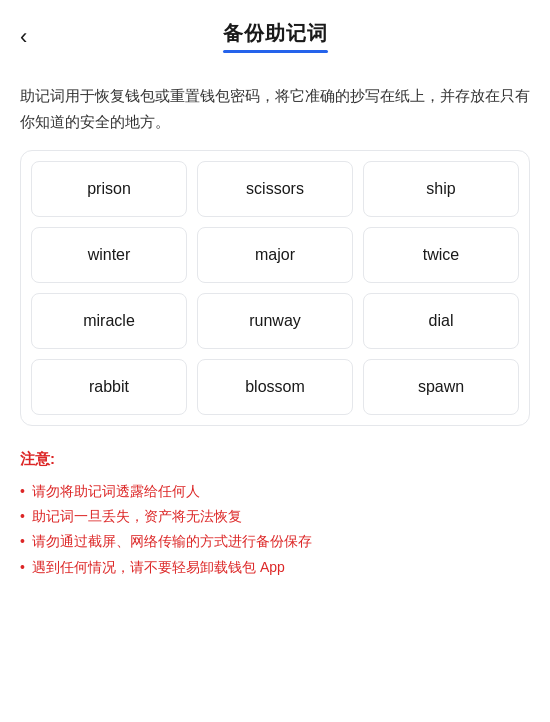 This screenshot has height=722, width=550. What do you see at coordinates (275, 542) in the screenshot?
I see `notice-item: 请勿通过截屏、网络传输的方式进行备份保存` at bounding box center [275, 542].